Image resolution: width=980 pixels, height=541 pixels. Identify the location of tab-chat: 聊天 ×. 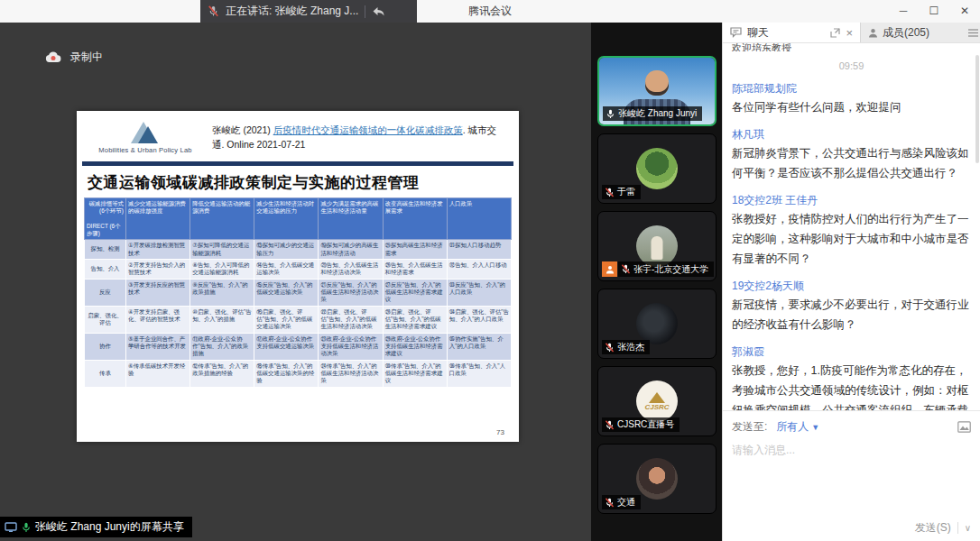
(791, 32).